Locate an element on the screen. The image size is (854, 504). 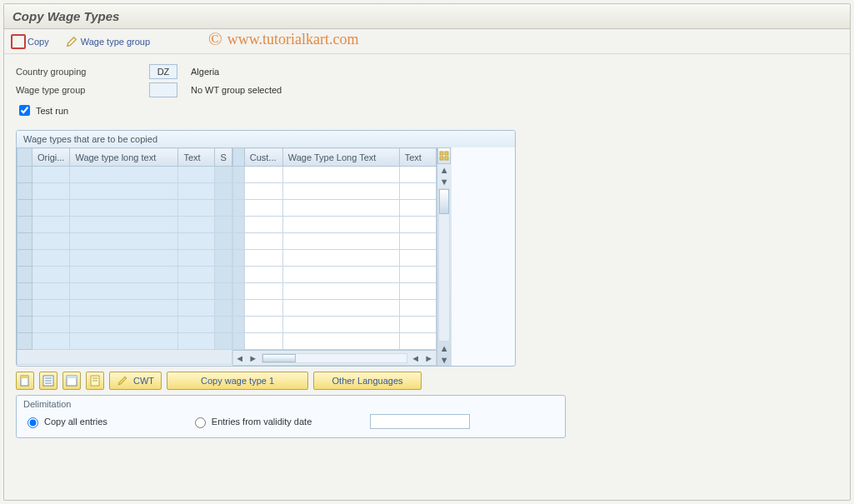
hscroll-left2-icon: ◄ is located at coordinates (416, 358).